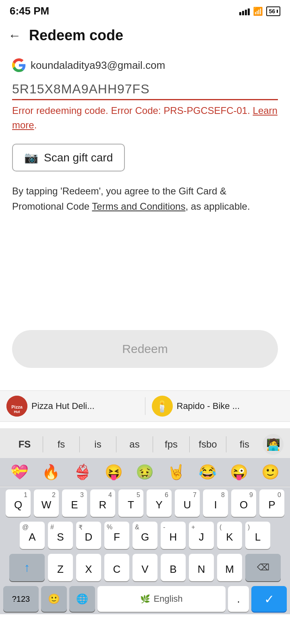  Describe the element at coordinates (82, 599) in the screenshot. I see `globe-icon: 🌐` at that location.